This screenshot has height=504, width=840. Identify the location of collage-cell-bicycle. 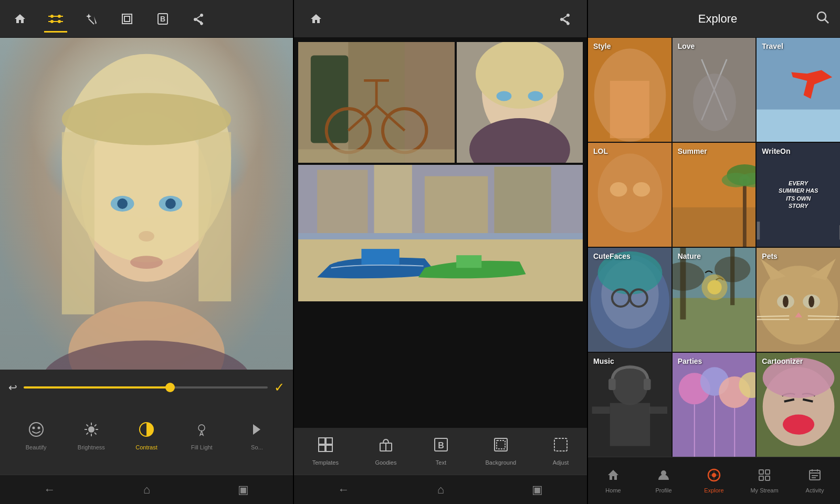
(376, 102).